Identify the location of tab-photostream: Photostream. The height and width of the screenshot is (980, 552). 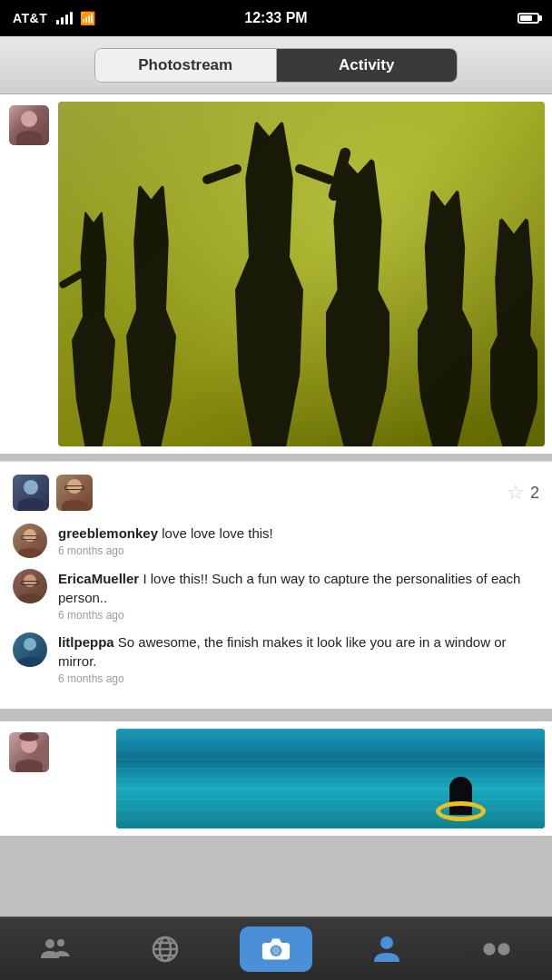
(186, 65).